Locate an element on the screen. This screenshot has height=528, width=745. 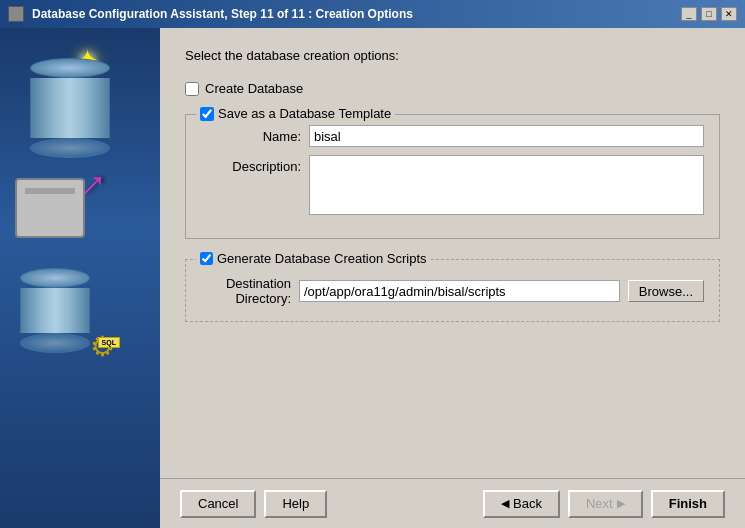
top-cylinder is located at coordinates (70, 108).